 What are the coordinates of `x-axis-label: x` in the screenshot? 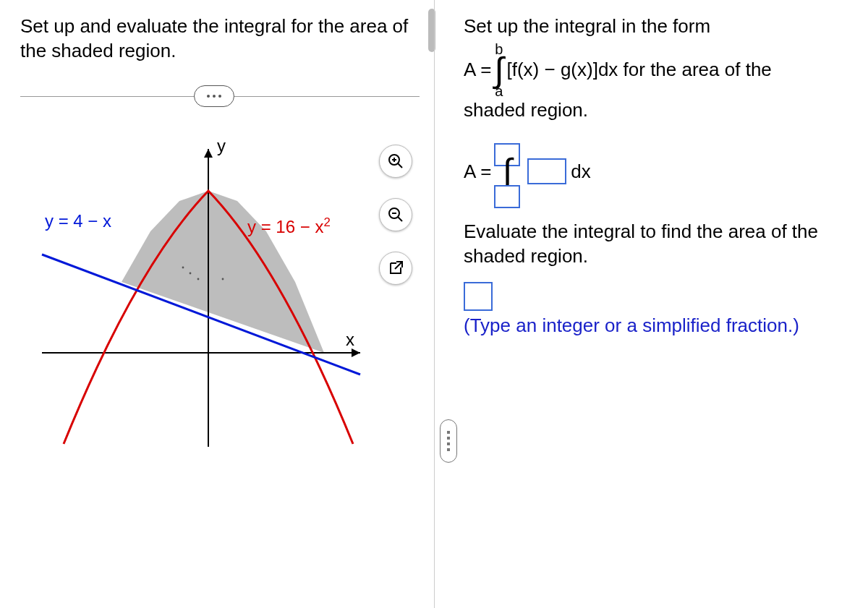 It's located at (350, 340).